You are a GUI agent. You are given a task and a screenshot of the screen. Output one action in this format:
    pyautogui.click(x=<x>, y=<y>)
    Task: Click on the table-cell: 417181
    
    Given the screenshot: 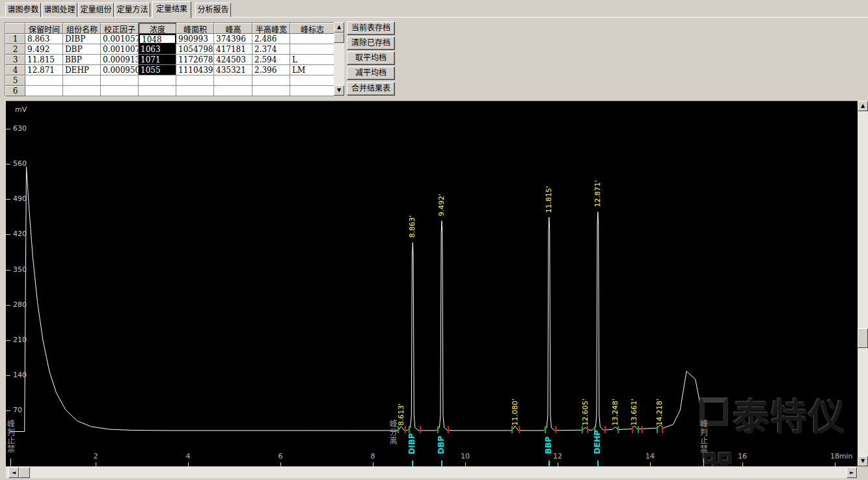 What is the action you would take?
    pyautogui.click(x=233, y=49)
    